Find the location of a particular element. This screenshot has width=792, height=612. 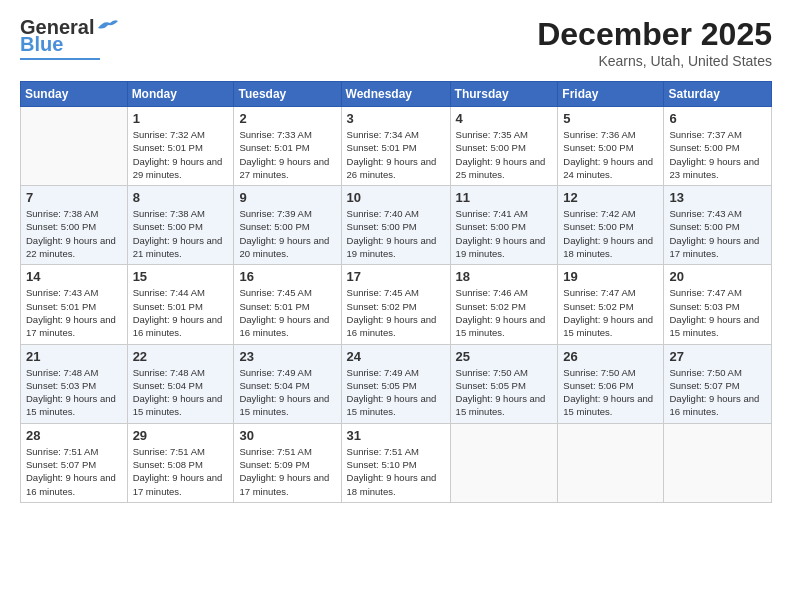

sun-info: Sunrise: 7:44 AMSunset: 5:01 PMDaylight:… is located at coordinates (181, 312).